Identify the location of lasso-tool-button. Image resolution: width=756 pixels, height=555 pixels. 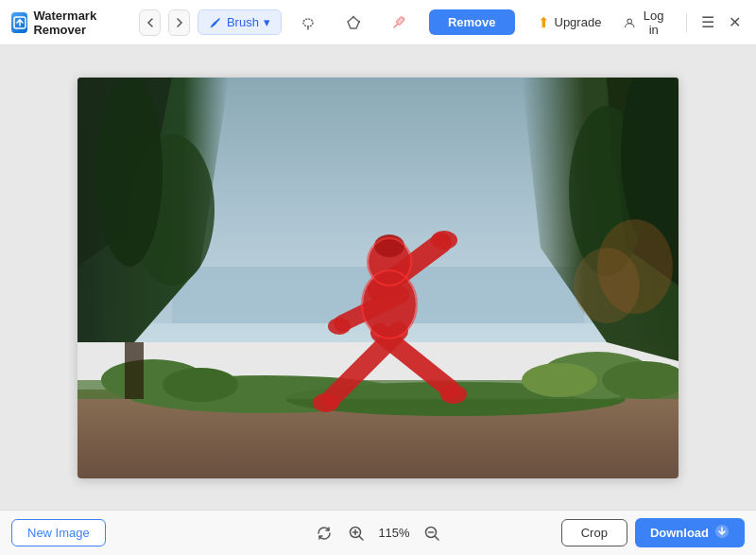
(308, 23).